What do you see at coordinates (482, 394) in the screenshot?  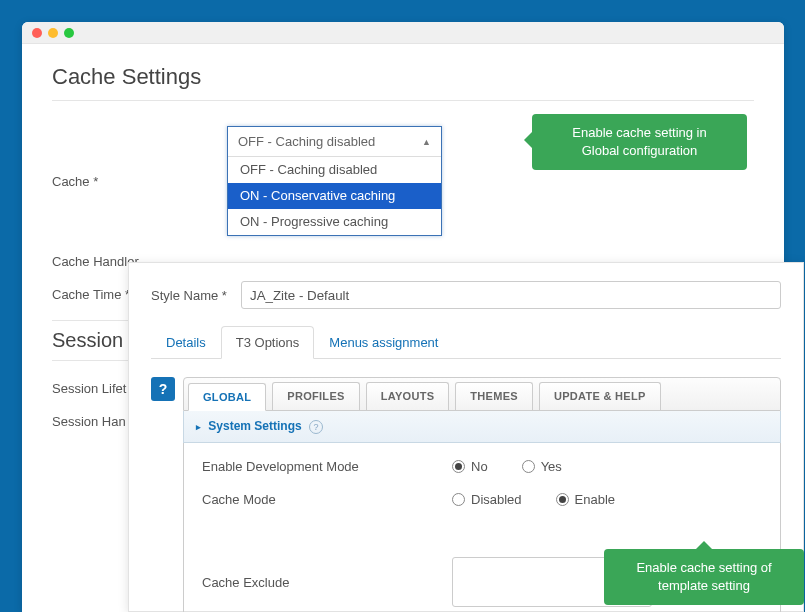 I see `inner-tab-row: GLOBAL PROFILES LAYOUTS THEMES UPDATE & …` at bounding box center [482, 394].